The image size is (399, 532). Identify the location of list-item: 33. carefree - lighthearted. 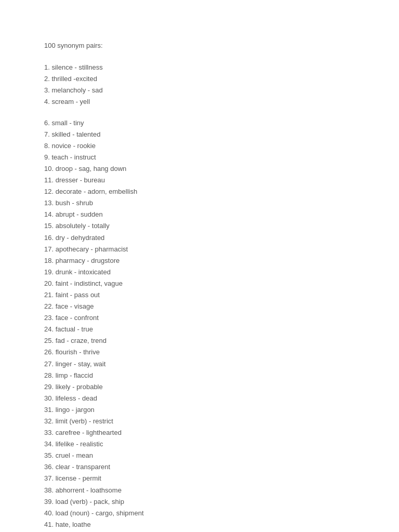
(201, 433).